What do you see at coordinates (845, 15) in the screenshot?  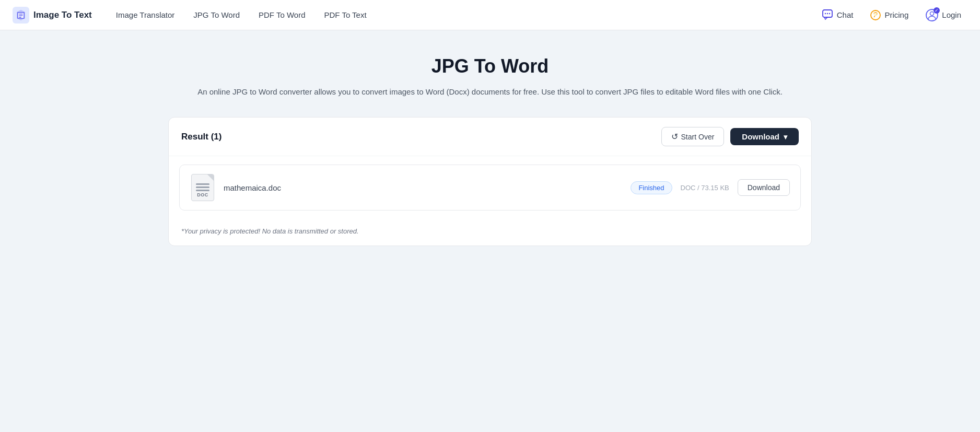 I see `chat-label: Chat` at bounding box center [845, 15].